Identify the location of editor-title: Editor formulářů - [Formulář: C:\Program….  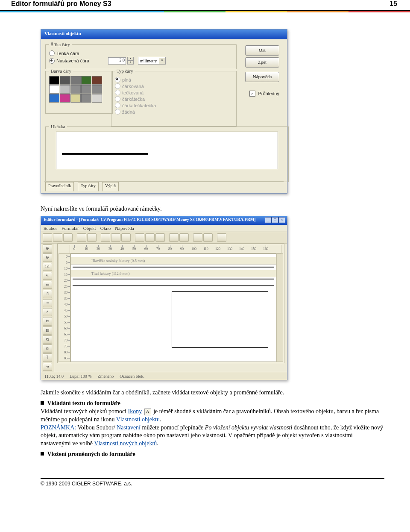
(164, 220).